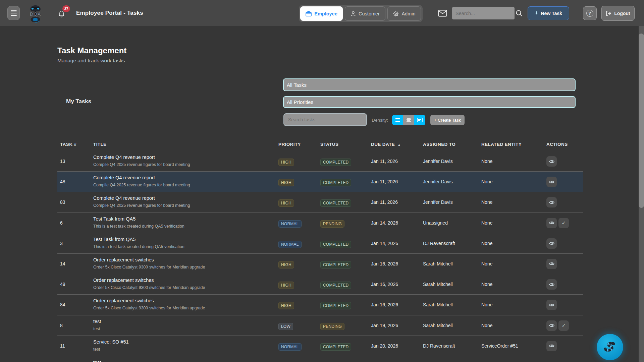 Image resolution: width=644 pixels, height=362 pixels. Describe the element at coordinates (641, 121) in the screenshot. I see `scrollbar-thumb` at that location.